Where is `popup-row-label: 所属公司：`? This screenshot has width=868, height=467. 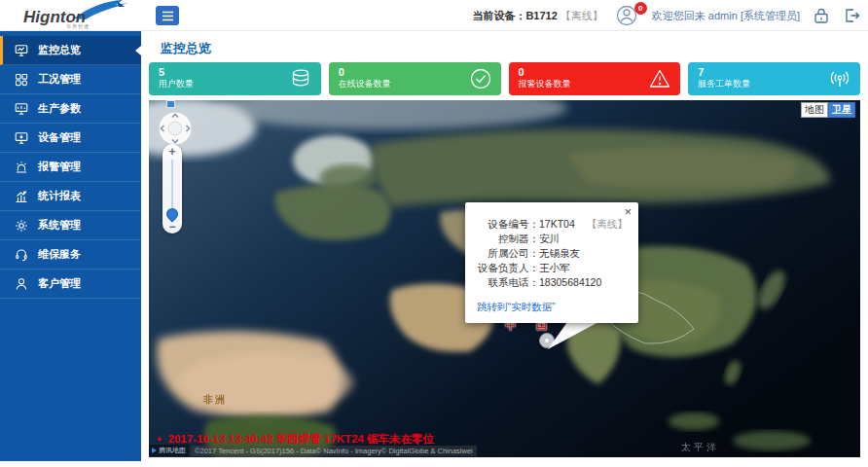
popup-row-label: 所属公司： is located at coordinates (505, 253).